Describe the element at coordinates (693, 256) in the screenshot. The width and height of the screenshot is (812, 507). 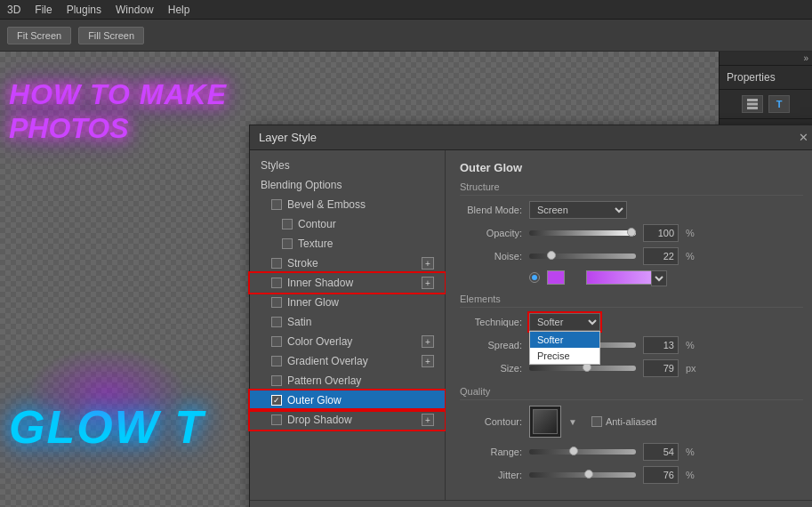
I see `noise-unit: %` at that location.